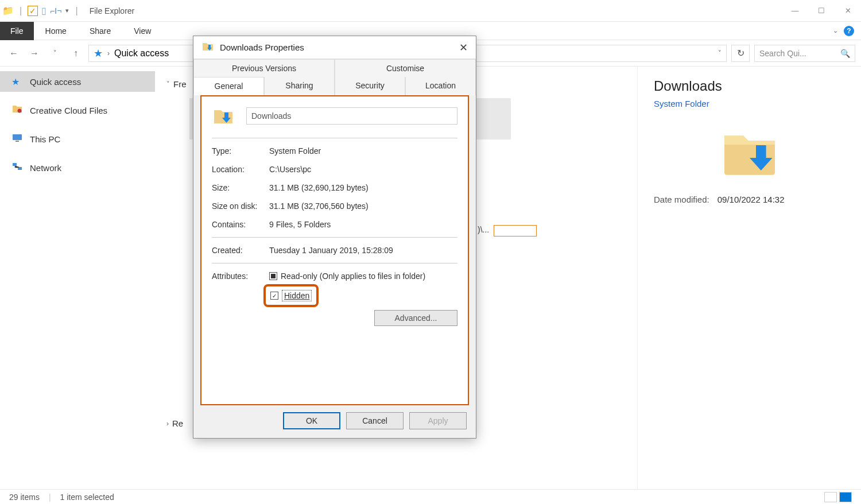  I want to click on cancel-button: Cancel, so click(375, 421).